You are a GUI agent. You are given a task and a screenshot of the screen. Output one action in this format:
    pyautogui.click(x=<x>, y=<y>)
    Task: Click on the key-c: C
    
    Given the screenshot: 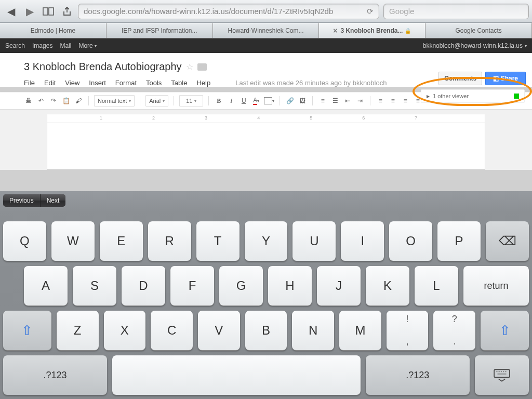 What is the action you would take?
    pyautogui.click(x=171, y=330)
    